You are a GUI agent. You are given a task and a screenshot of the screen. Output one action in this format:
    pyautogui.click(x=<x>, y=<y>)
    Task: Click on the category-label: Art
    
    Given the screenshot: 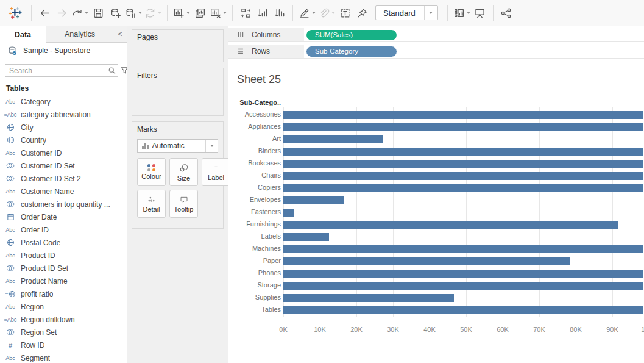 What is the action you would take?
    pyautogui.click(x=255, y=138)
    